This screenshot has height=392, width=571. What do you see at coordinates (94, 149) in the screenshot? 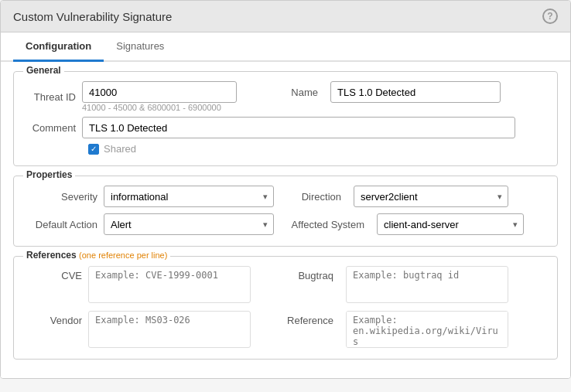
I see `shared-checkbox` at bounding box center [94, 149].